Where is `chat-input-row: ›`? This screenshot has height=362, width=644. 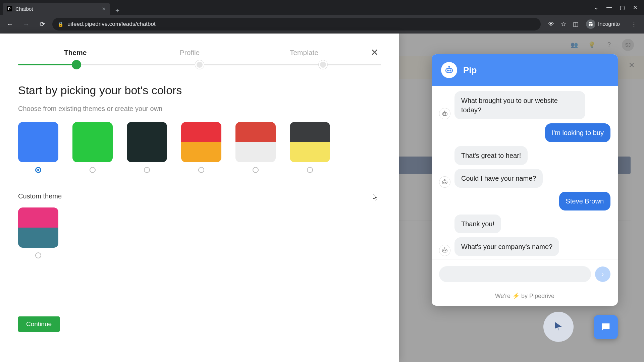 chat-input-row: › is located at coordinates (525, 274).